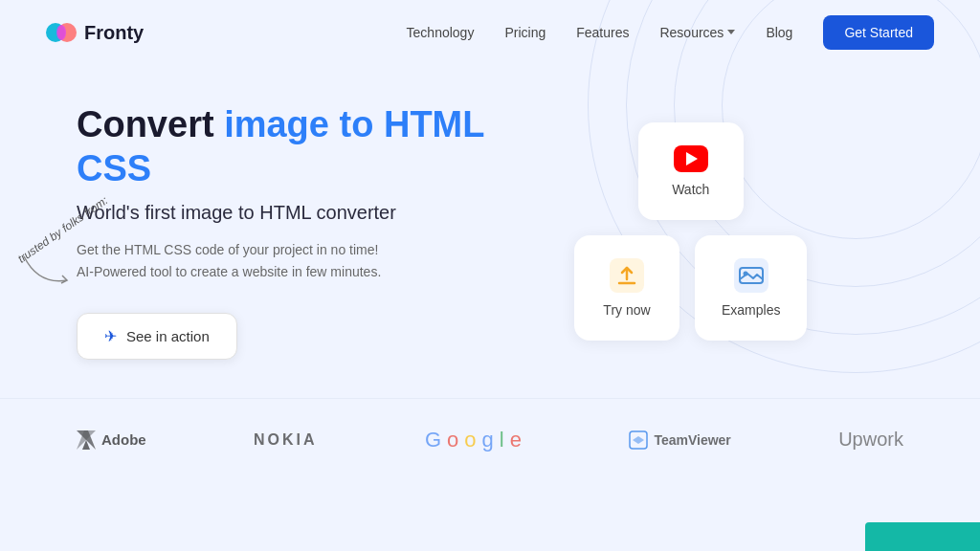  I want to click on brand-nokia: NOKIA, so click(285, 440).